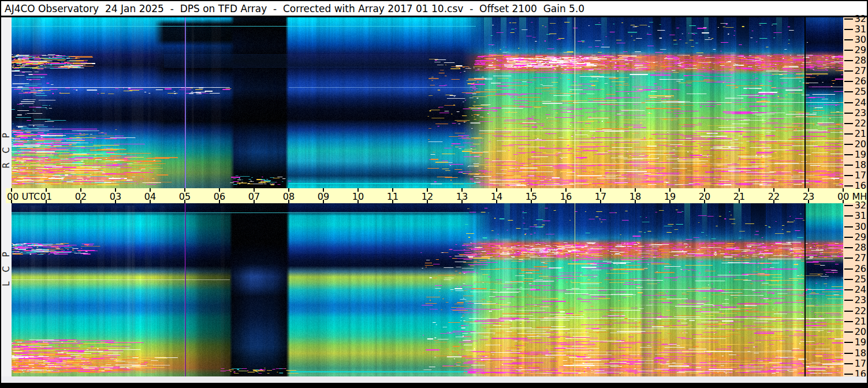 Image resolution: width=868 pixels, height=388 pixels. What do you see at coordinates (323, 196) in the screenshot?
I see `time-tick-label: 09` at bounding box center [323, 196].